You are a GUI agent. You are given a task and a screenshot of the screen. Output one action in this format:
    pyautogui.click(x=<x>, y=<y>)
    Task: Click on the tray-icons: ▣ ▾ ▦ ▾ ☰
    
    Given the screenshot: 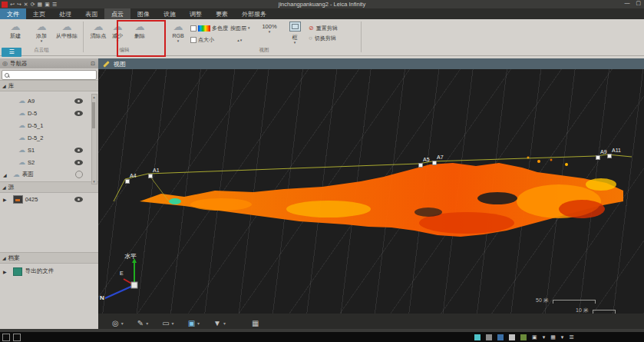 What is the action you would take?
    pyautogui.click(x=524, y=337)
    